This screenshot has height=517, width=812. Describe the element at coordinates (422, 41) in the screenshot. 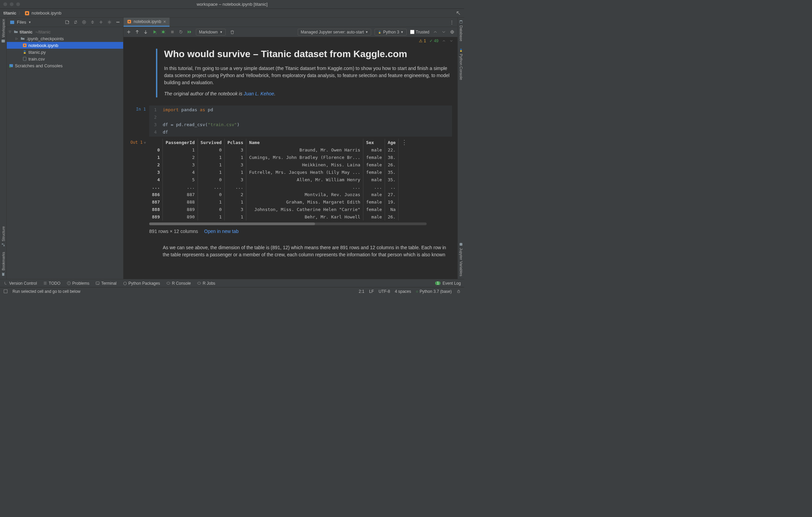

I see `warning-indicator: ⚠ 1` at that location.